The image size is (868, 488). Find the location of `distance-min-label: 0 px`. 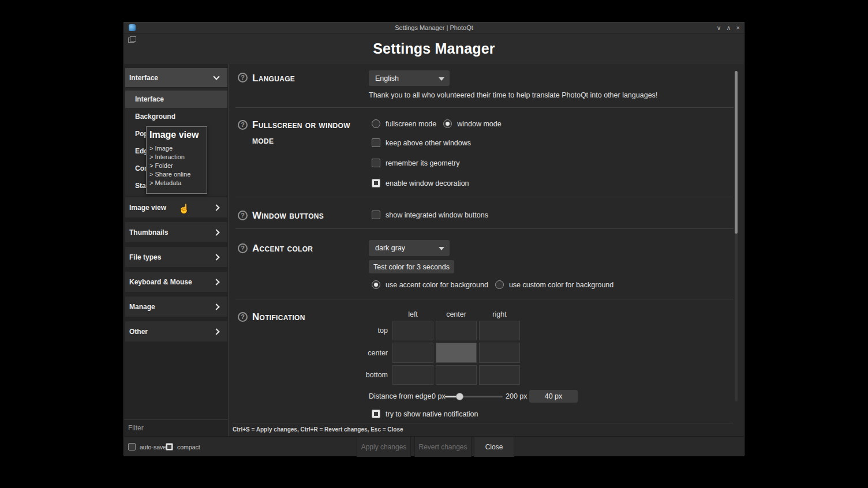

distance-min-label: 0 px is located at coordinates (439, 396).